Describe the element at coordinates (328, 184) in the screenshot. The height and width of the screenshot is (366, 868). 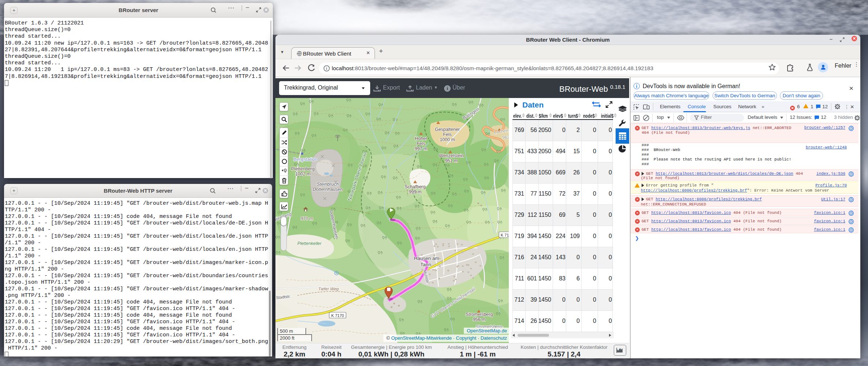
I see `svg-text: Steinbruch` at that location.